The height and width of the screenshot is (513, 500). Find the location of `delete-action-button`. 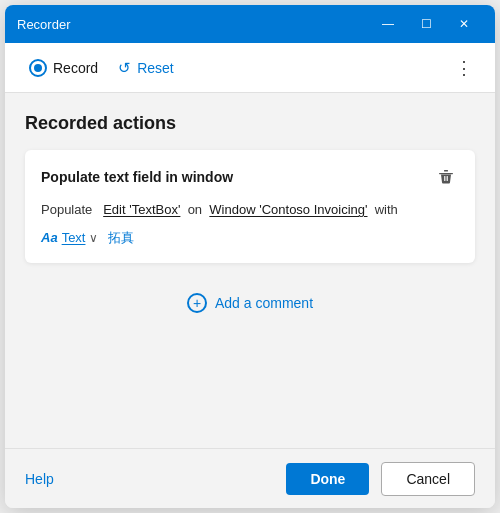

delete-action-button is located at coordinates (446, 177).